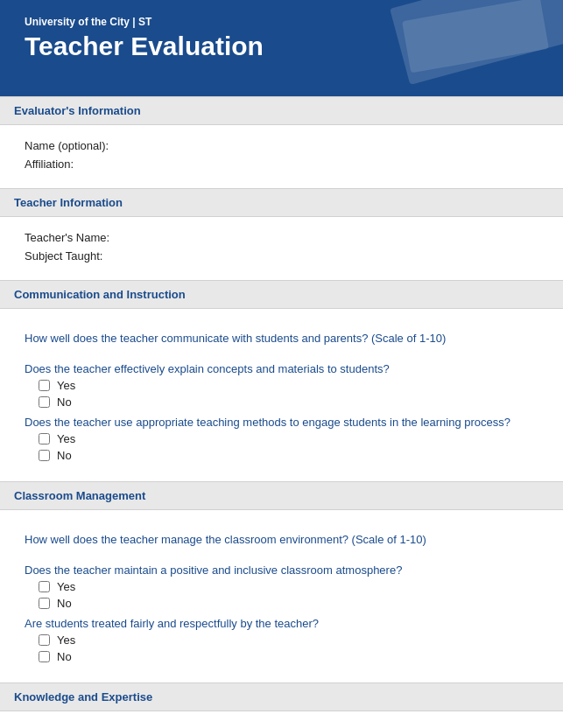 This screenshot has width=563, height=728. I want to click on classroom-q2-no: No, so click(289, 656).